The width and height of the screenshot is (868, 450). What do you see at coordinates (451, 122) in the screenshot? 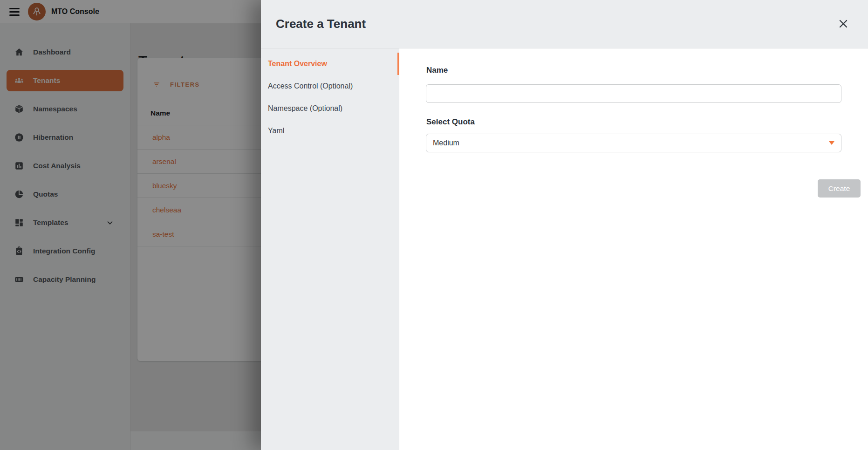
I see `quota-label: Select Quota` at bounding box center [451, 122].